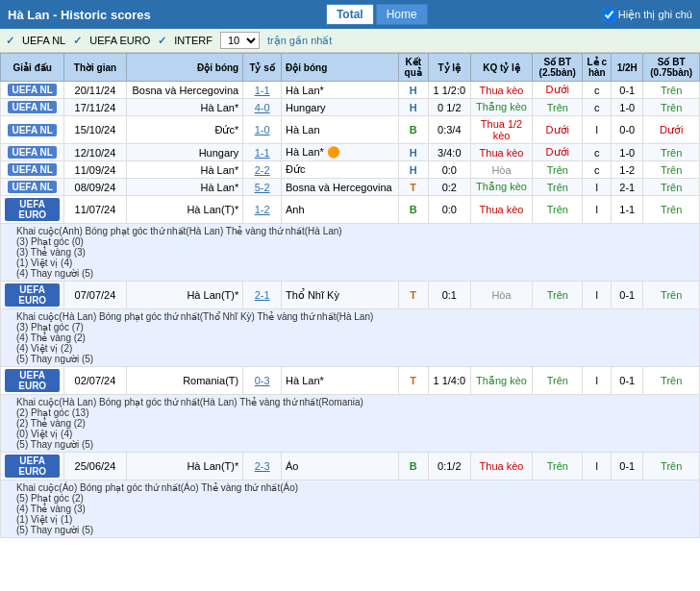  What do you see at coordinates (33, 296) in the screenshot?
I see `cell-league: UEFA EURO` at bounding box center [33, 296].